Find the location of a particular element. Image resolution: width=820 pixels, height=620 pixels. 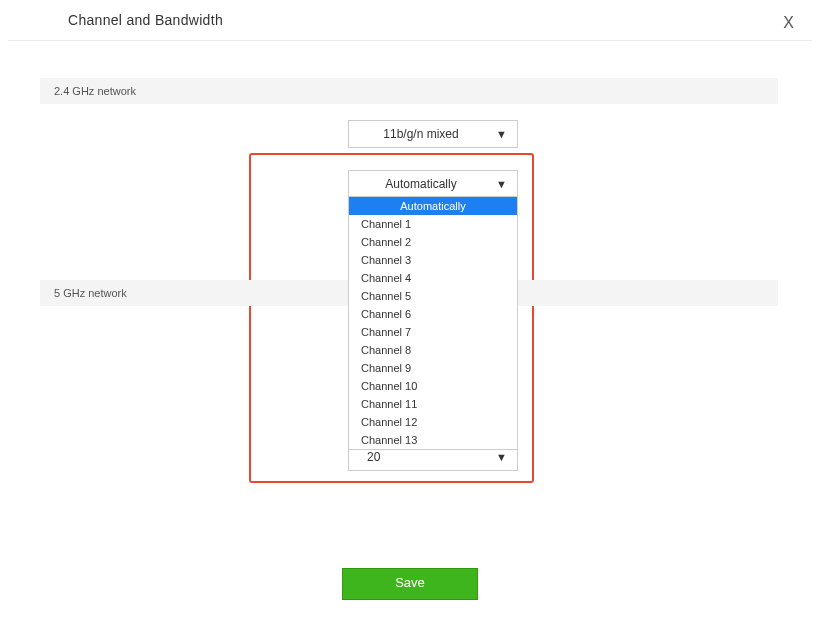

section-24ghz: 2.4 GHz network is located at coordinates (409, 91).